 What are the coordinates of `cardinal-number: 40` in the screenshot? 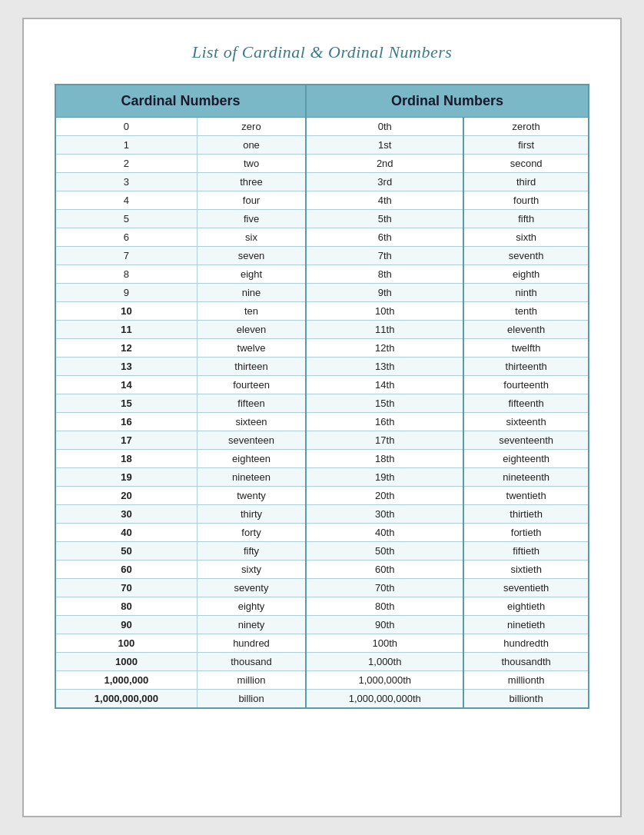 It's located at (126, 533).